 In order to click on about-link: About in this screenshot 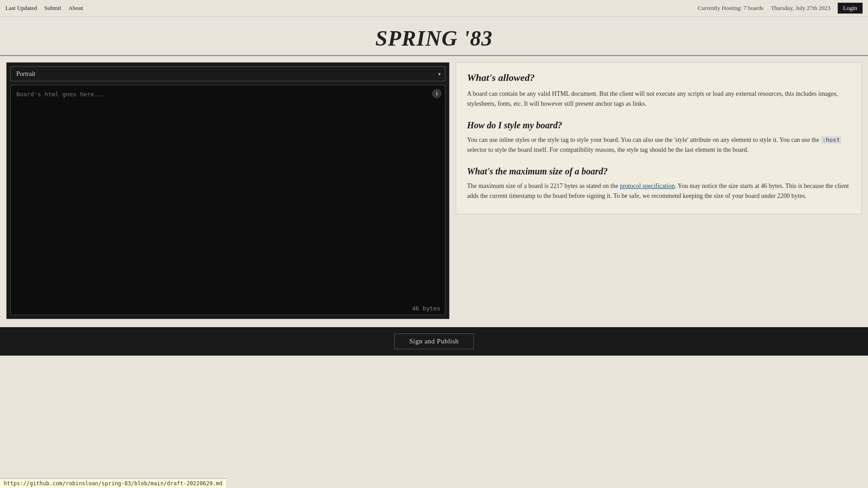, I will do `click(76, 8)`.